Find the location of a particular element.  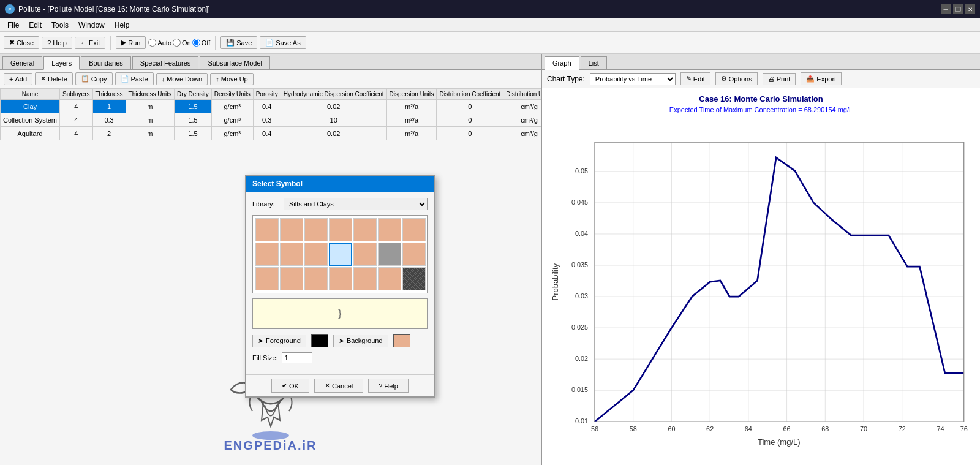

on-radio is located at coordinates (176, 43).